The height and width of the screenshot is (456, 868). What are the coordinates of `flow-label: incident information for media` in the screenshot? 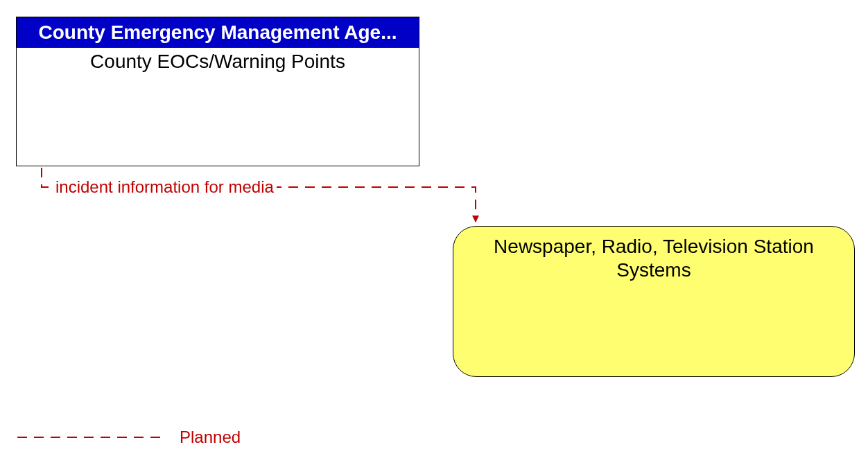 It's located at (165, 187).